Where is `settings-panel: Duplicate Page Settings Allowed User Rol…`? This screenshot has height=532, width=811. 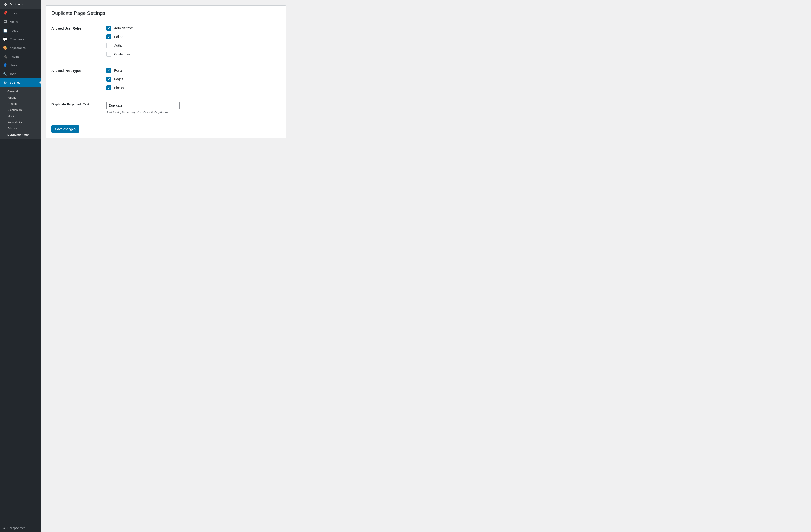 settings-panel: Duplicate Page Settings Allowed User Rol… is located at coordinates (166, 72).